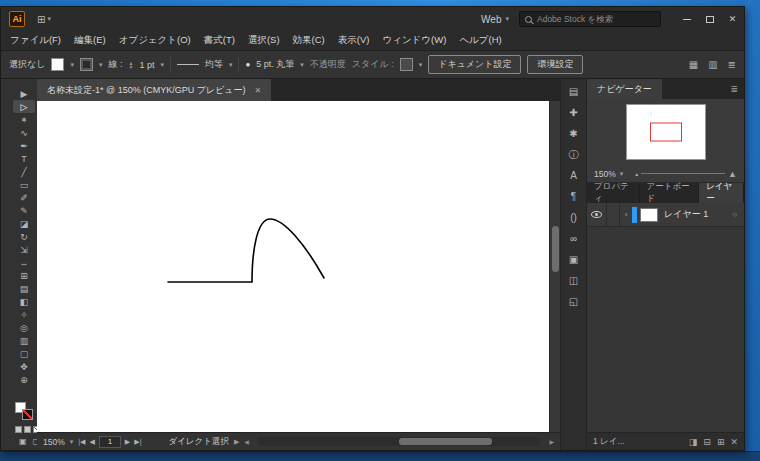  Describe the element at coordinates (155, 40) in the screenshot. I see `menu-object: オブジェクト(O)` at that location.